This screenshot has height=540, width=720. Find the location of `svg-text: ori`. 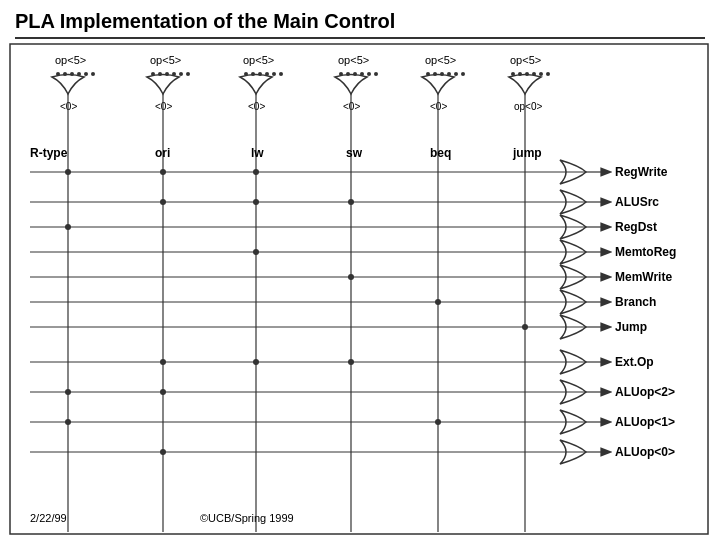

svg-text: ori is located at coordinates (162, 153).